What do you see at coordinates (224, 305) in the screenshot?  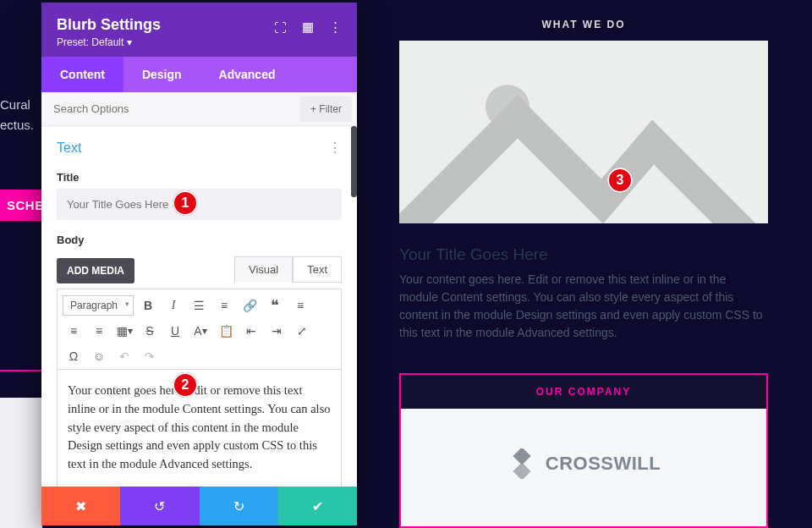 I see `numbered-list-icon: ≡` at bounding box center [224, 305].